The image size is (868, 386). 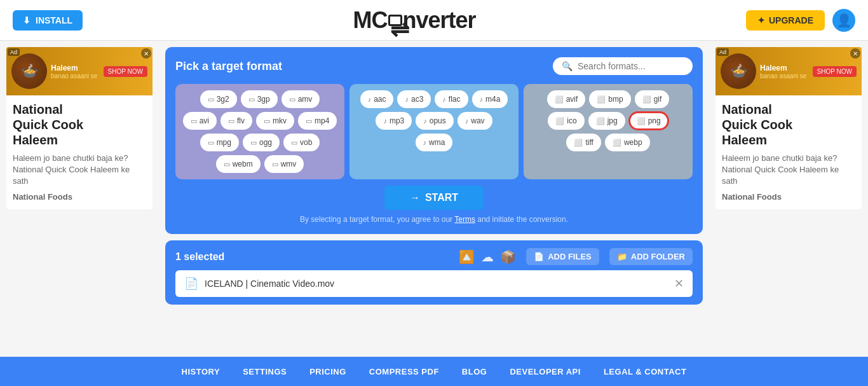 What do you see at coordinates (219, 99) in the screenshot?
I see `format-3g2: ▭3g2` at bounding box center [219, 99].